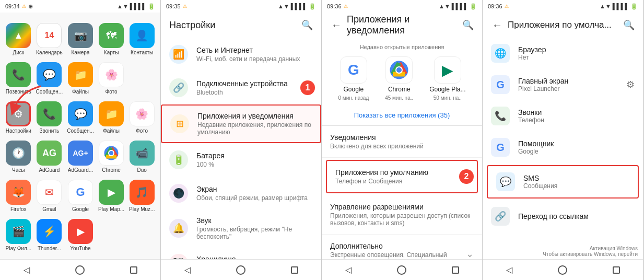 The height and width of the screenshot is (280, 644). I want to click on search-btn-4: 🔍, so click(629, 25).